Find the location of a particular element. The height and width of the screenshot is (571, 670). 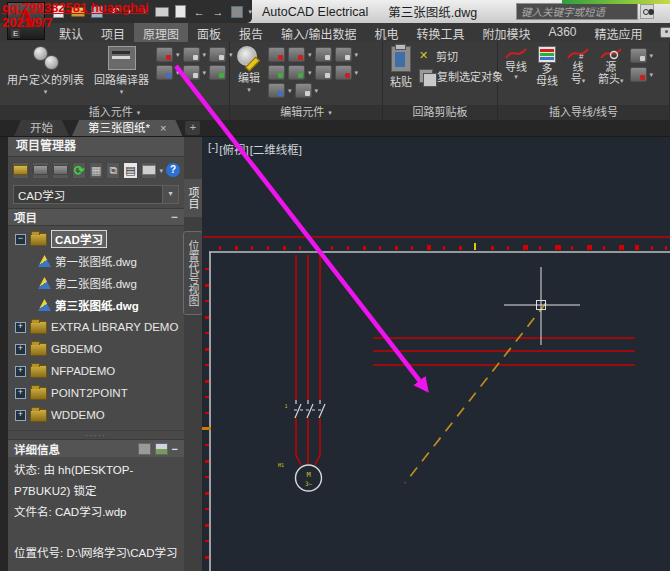

open-file-icon is located at coordinates (78, 12).